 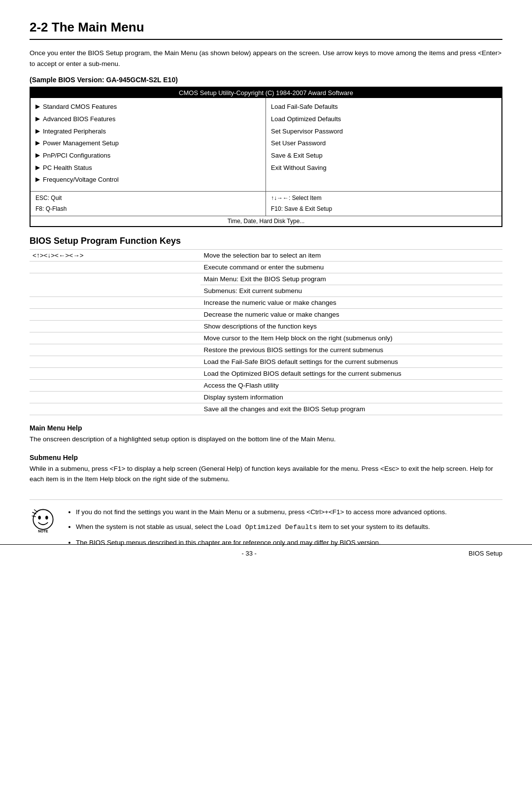 What do you see at coordinates (384, 168) in the screenshot?
I see `bios-action-item-6: Exit Without Saving` at bounding box center [384, 168].